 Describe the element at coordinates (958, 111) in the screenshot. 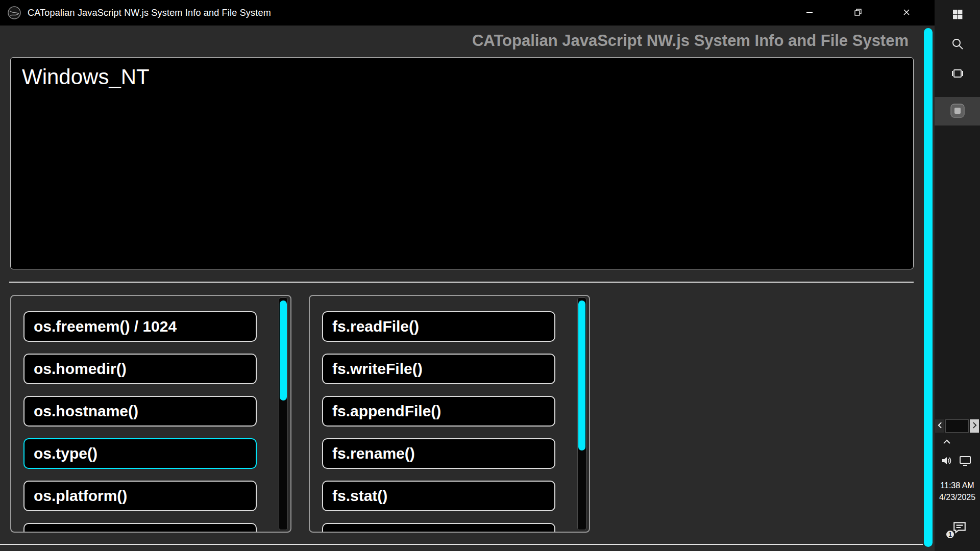

I see `app-window-icon` at that location.